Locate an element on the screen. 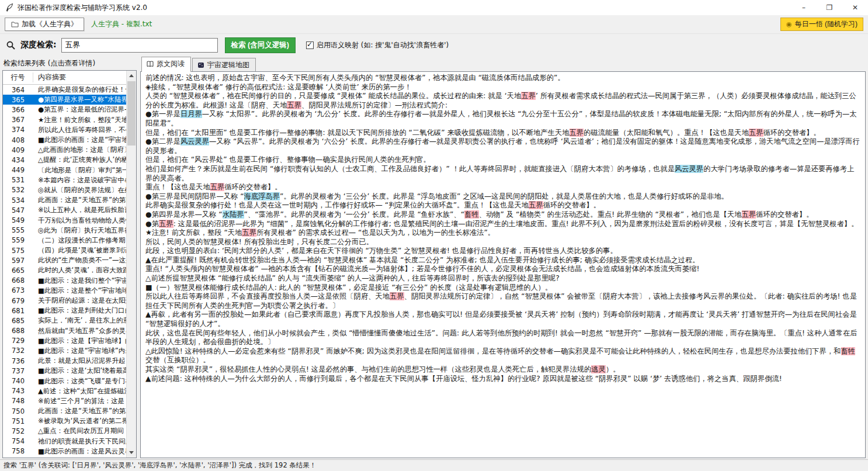 This screenshot has width=868, height=471. row-line-number: 449 is located at coordinates (18, 170).